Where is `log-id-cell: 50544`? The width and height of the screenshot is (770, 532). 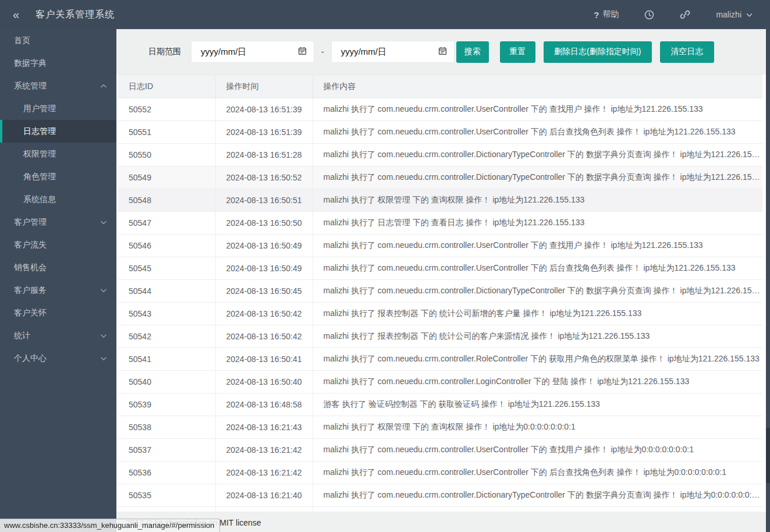
log-id-cell: 50544 is located at coordinates (166, 291).